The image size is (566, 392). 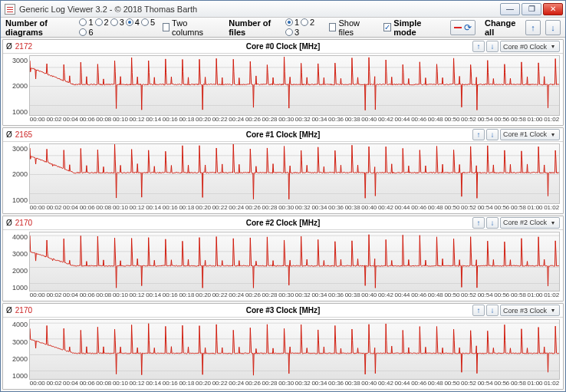 What do you see at coordinates (10, 9) in the screenshot?
I see `app-icon` at bounding box center [10, 9].